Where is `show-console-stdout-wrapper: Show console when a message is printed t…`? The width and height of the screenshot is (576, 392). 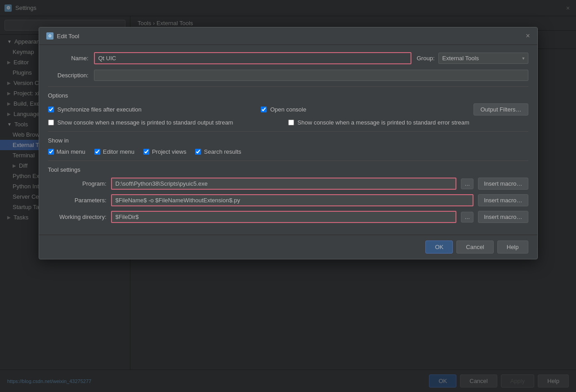 show-console-stdout-wrapper: Show console when a message is printed t… is located at coordinates (168, 122).